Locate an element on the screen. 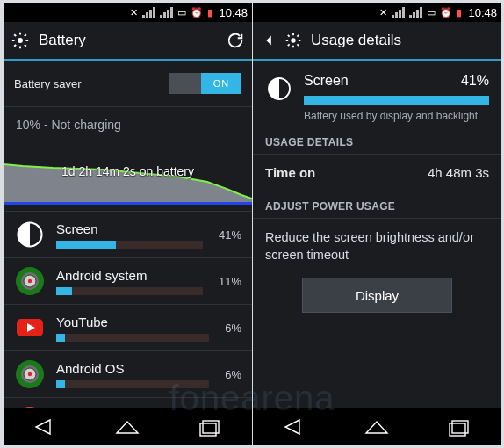  charge-status: 10% - Not charging is located at coordinates (128, 122).